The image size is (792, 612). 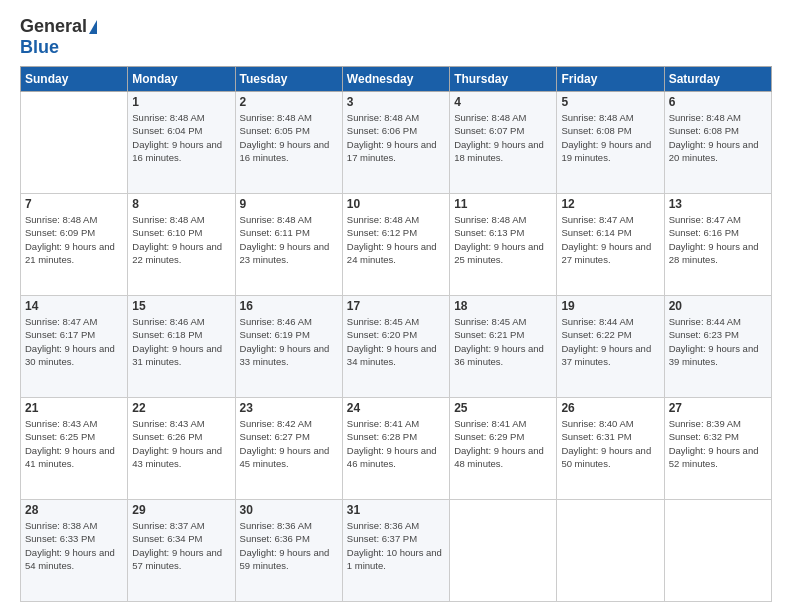 I want to click on day-info: Sunrise: 8:47 AMSunset: 6:17 PMDaylight:…, so click(x=74, y=342).